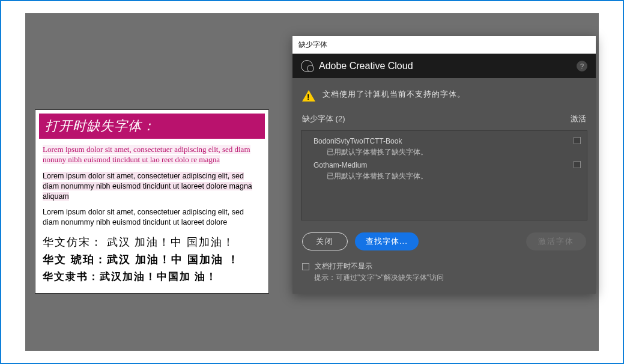  What do you see at coordinates (440, 141) in the screenshot?
I see `font-name: BodoniSvtyTwoITCTT-Book` at bounding box center [440, 141].